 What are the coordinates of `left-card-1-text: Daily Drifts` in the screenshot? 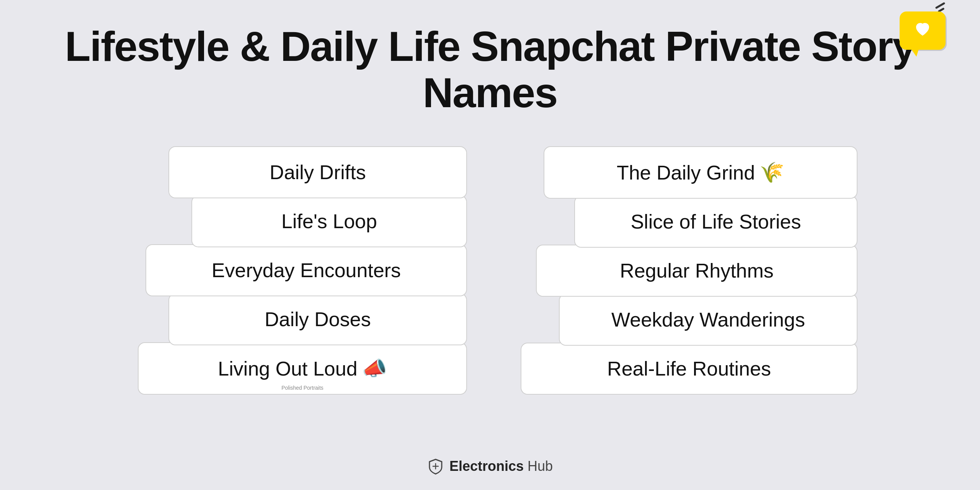 It's located at (318, 172).